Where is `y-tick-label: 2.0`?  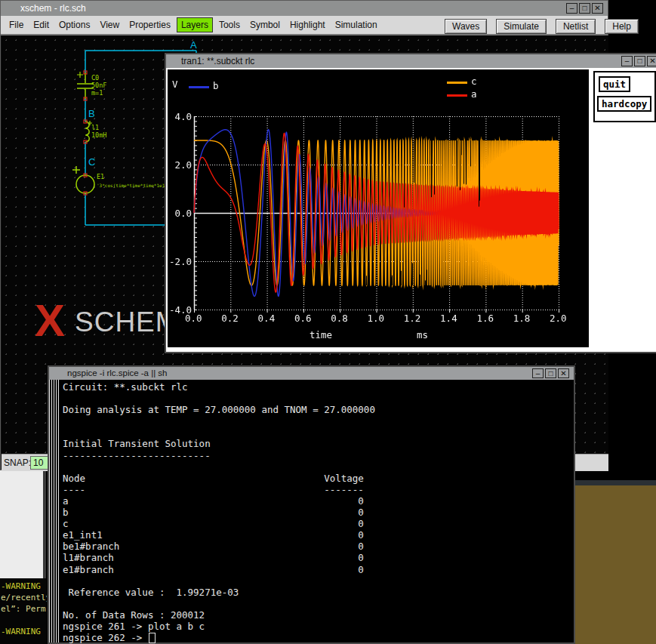
y-tick-label: 2.0 is located at coordinates (180, 165).